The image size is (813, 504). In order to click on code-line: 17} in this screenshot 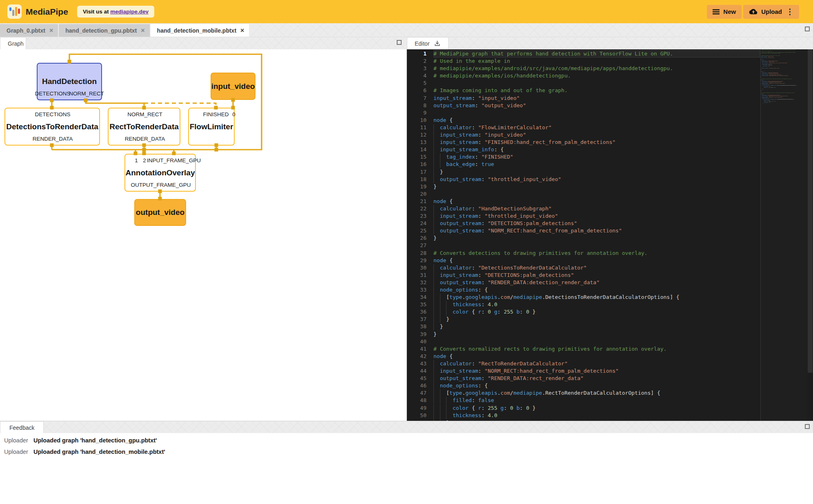, I will do `click(584, 172)`.